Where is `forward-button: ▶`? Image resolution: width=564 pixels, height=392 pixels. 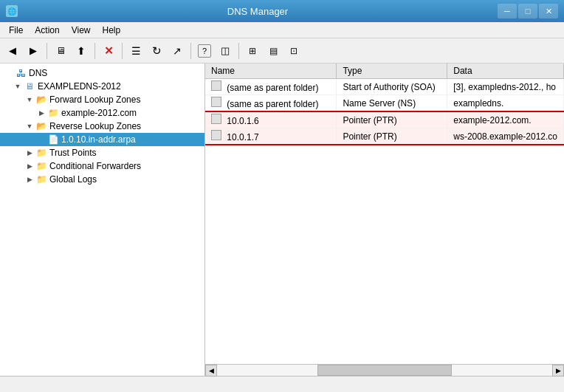
forward-button: ▶ is located at coordinates (33, 51).